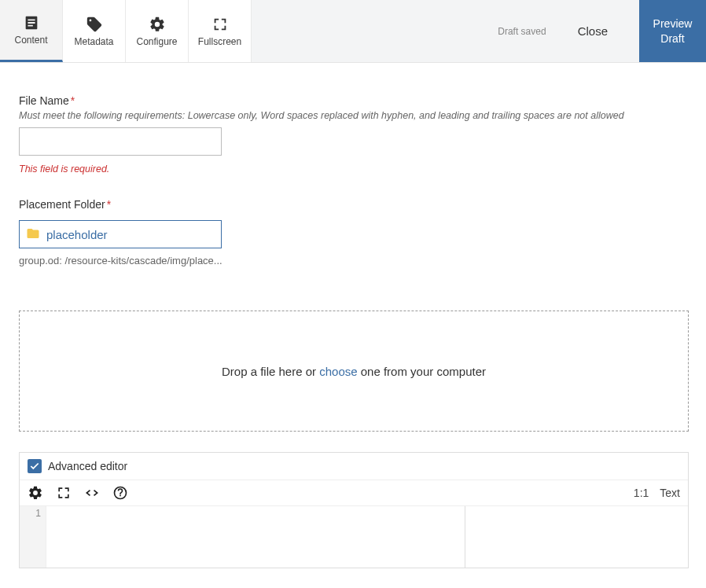 This screenshot has width=706, height=588. I want to click on filename-hint: Must meet the following requirements: Lo…, so click(353, 116).